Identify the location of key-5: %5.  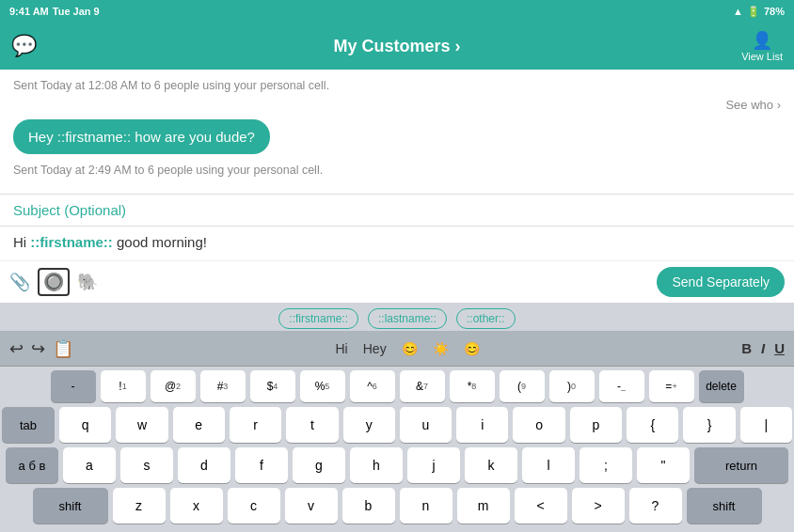
(323, 386).